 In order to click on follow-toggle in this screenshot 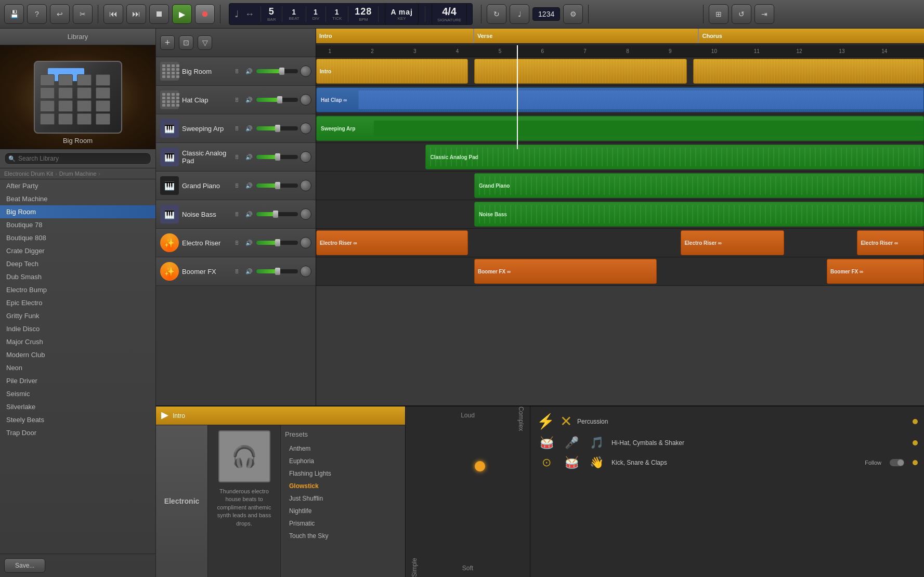, I will do `click(897, 463)`.